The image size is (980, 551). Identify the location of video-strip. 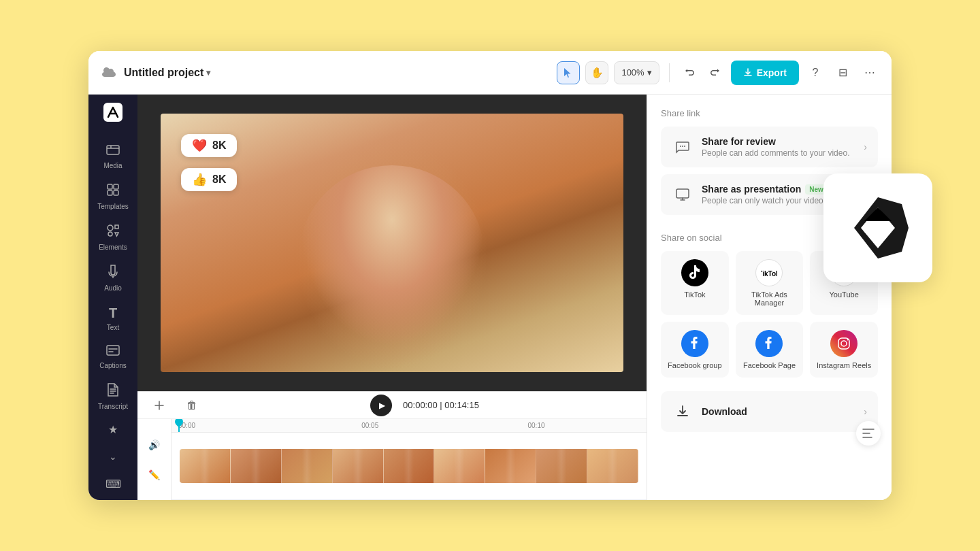
(409, 466).